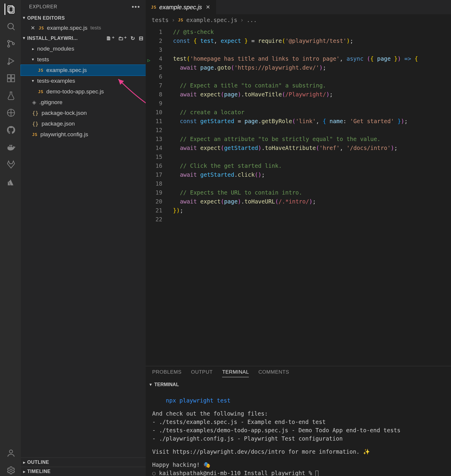  Describe the element at coordinates (83, 38) in the screenshot. I see `project-header: ▸ INSTALL_PLAYWRI... 🗎⁺ 🗀⁺ ↻ ⊟` at that location.